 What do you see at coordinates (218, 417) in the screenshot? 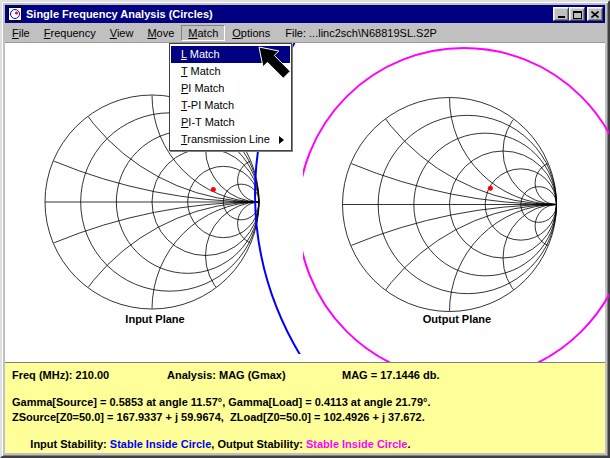
I see `impedance-readout: ZSource[Z0=50.0] = 167.9337 + j 59.9674,…` at bounding box center [218, 417].